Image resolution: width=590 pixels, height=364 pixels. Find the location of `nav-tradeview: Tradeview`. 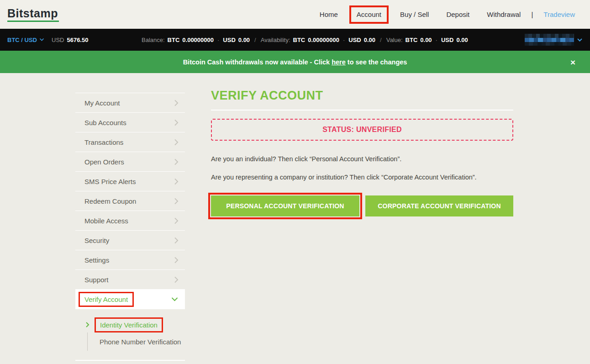

nav-tradeview: Tradeview is located at coordinates (559, 15).